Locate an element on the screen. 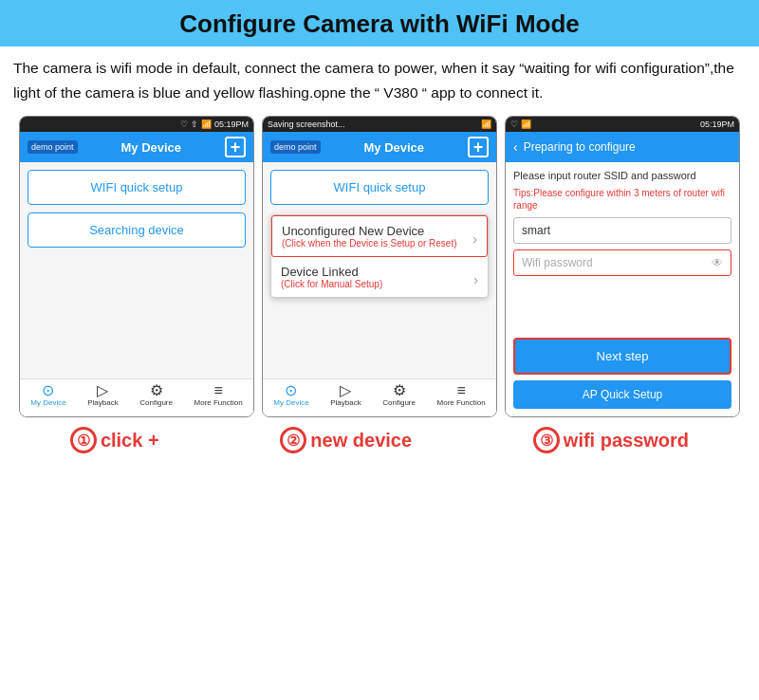 The height and width of the screenshot is (700, 759). phone1-body: WIFI quick setup Searching device is located at coordinates (137, 270).